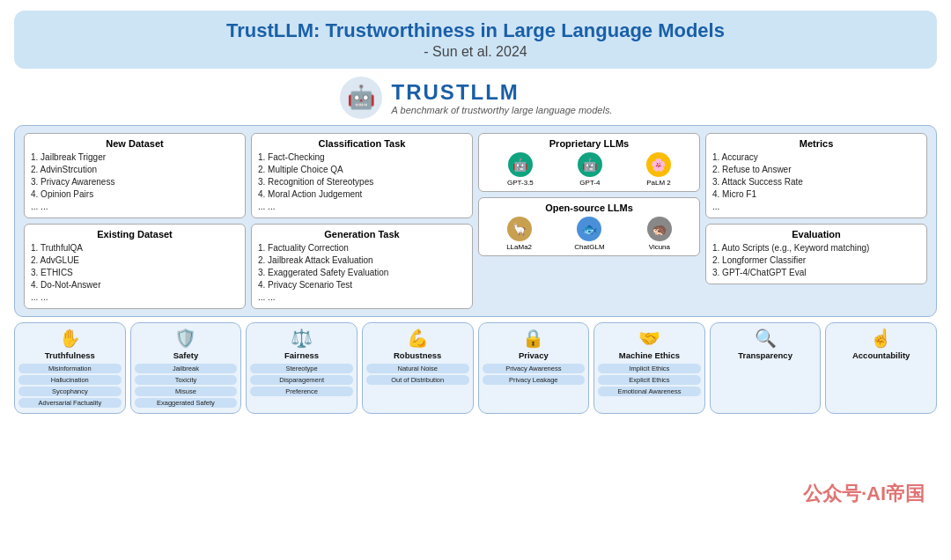  What do you see at coordinates (301, 356) in the screenshot?
I see `pillar-title-2: Fairness` at bounding box center [301, 356].